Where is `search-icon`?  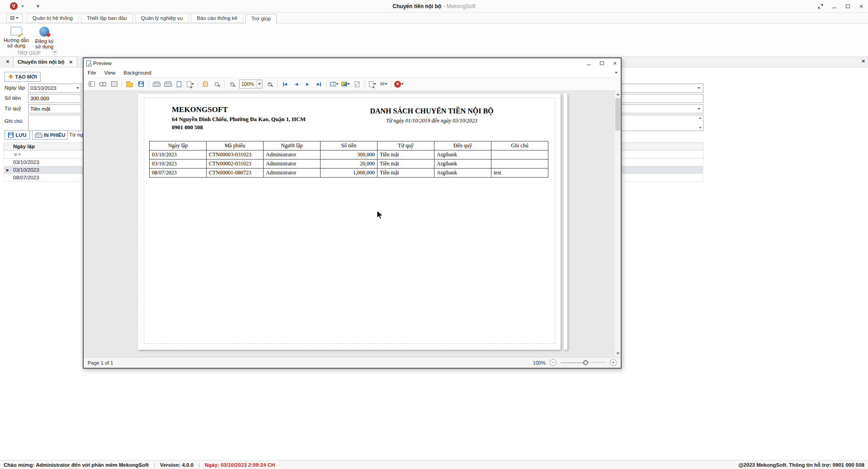 search-icon is located at coordinates (103, 84).